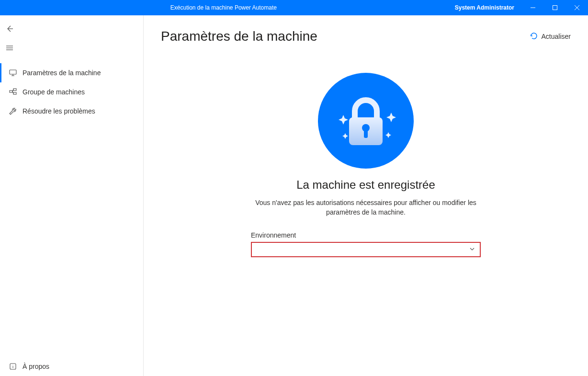 The height and width of the screenshot is (376, 588). I want to click on page-title: Paramètres de la machine, so click(239, 36).